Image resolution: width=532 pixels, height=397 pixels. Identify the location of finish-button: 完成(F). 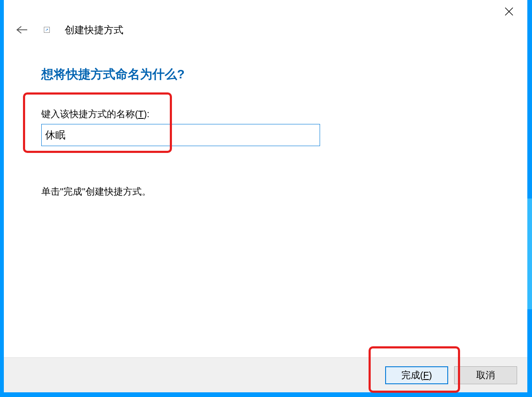
(417, 375).